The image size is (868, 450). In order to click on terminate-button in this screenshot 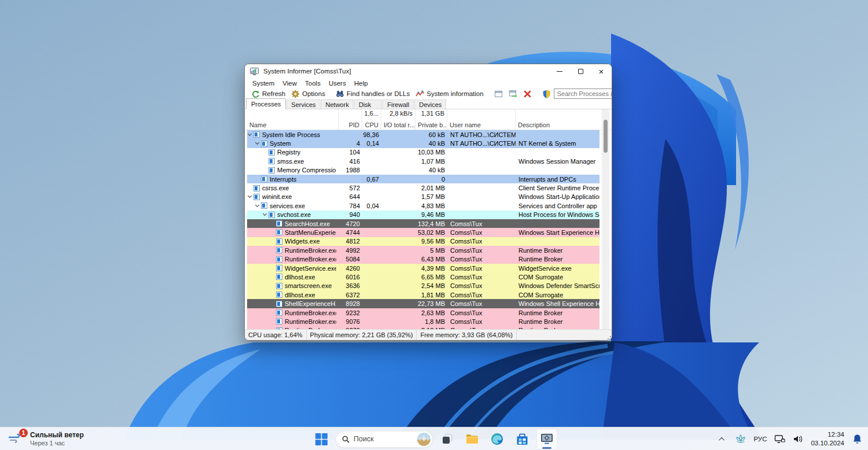, I will do `click(528, 94)`.